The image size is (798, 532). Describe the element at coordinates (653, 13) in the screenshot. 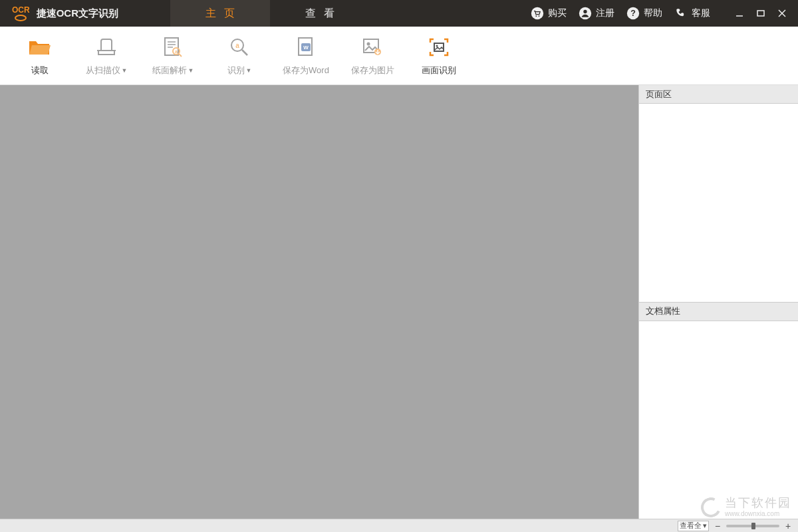

I see `help-label: 帮助` at that location.